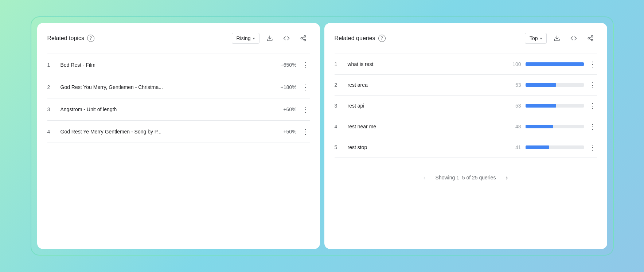 This screenshot has width=644, height=272. I want to click on top-dropdown: Top ▾, so click(536, 38).